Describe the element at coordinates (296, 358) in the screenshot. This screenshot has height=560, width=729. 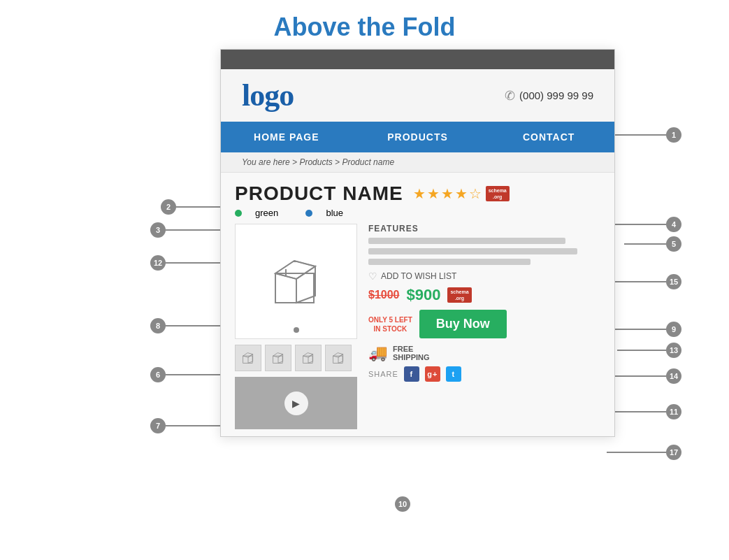
I see `thumbnail-row` at that location.